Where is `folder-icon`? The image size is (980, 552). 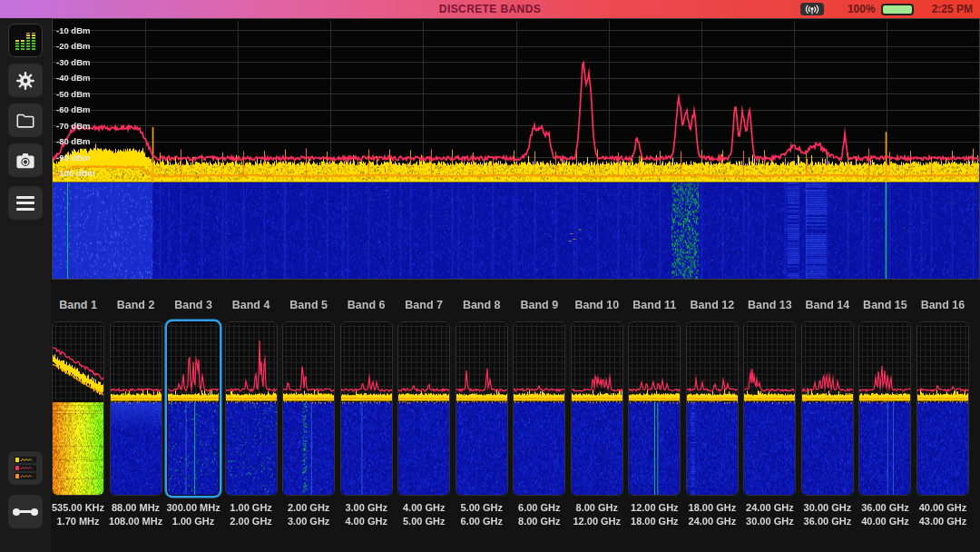
folder-icon is located at coordinates (25, 121).